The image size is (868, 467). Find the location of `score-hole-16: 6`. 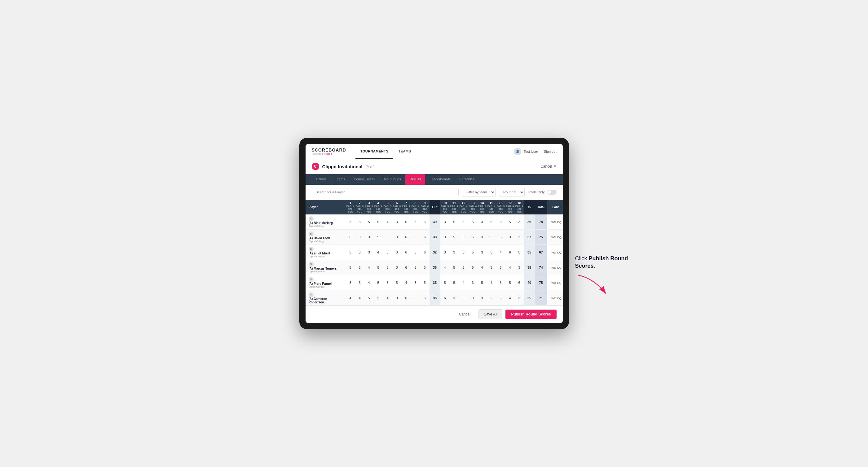

score-hole-16: 6 is located at coordinates (501, 222).